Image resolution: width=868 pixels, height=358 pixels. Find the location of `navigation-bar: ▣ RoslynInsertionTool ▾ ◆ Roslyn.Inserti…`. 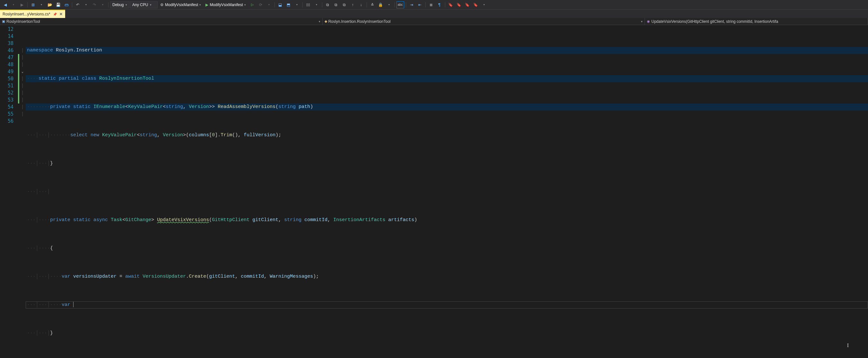

navigation-bar: ▣ RoslynInsertionTool ▾ ◆ Roslyn.Inserti… is located at coordinates (434, 22).